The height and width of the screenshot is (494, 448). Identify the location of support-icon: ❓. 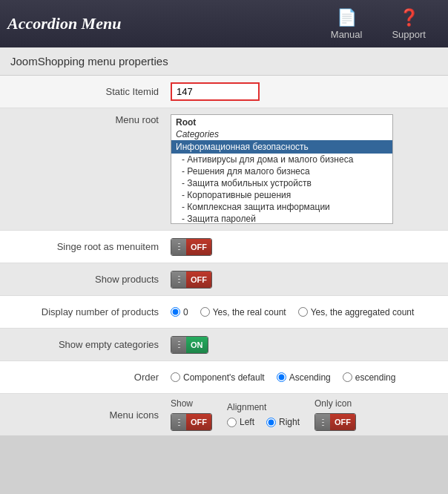
(409, 18).